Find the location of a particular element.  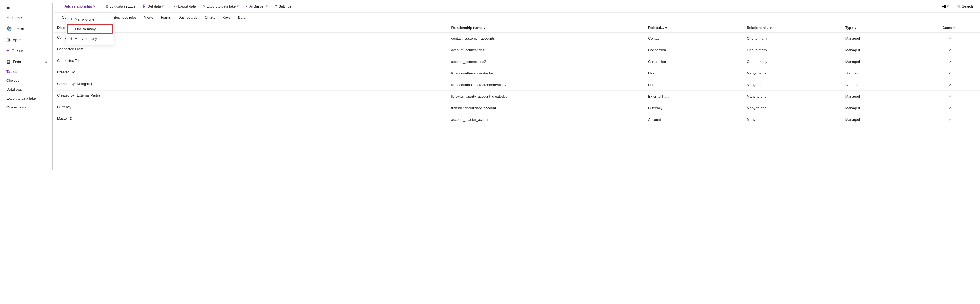

sidebar-sub-item-dataflows: Dataflows is located at coordinates (27, 90).